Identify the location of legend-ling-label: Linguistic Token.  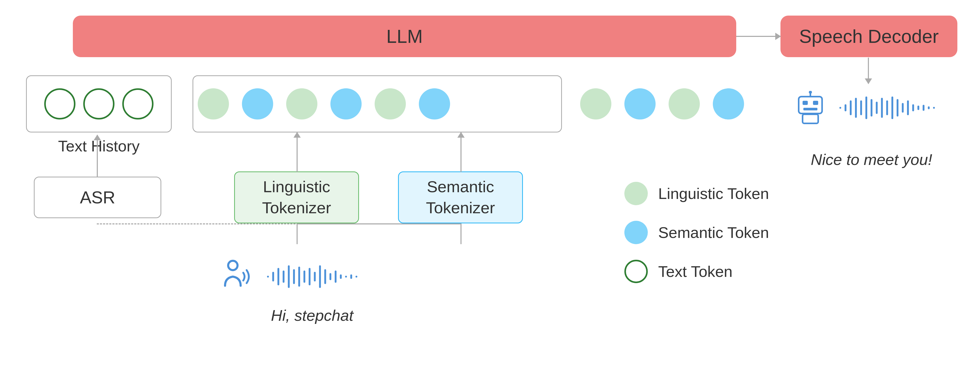
(714, 194).